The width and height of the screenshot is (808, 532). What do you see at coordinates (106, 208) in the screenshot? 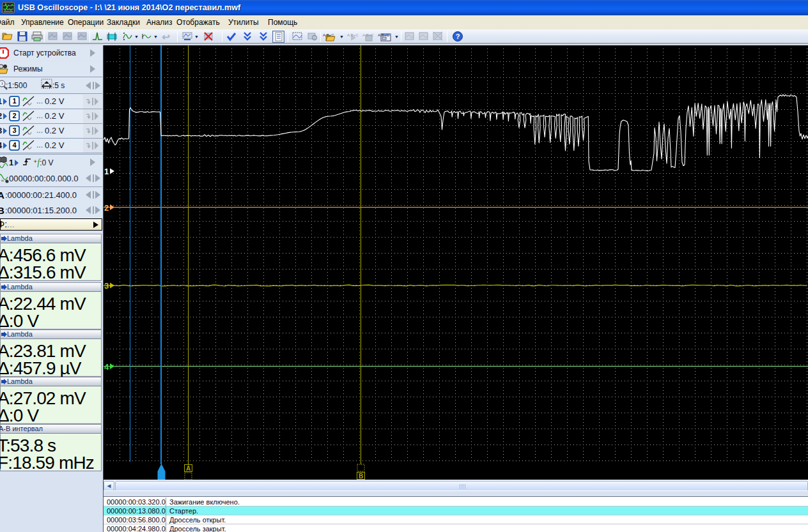
I see `svg-text: 2` at bounding box center [106, 208].